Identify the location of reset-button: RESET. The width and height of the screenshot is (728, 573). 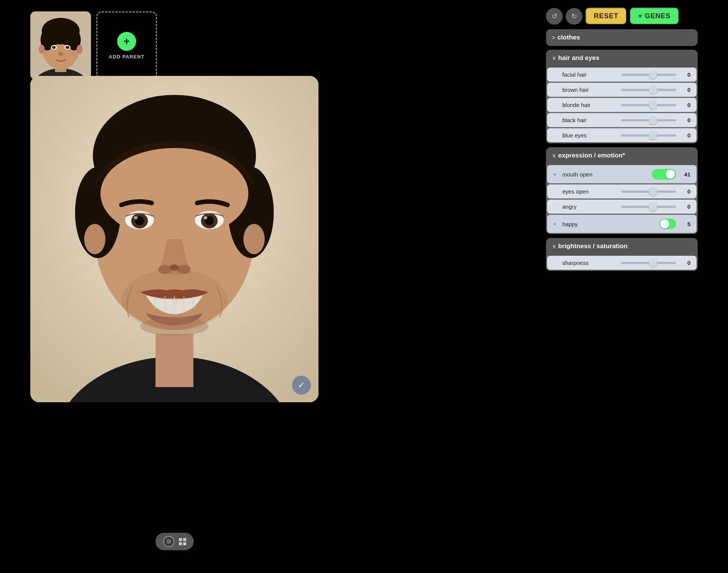
(606, 16).